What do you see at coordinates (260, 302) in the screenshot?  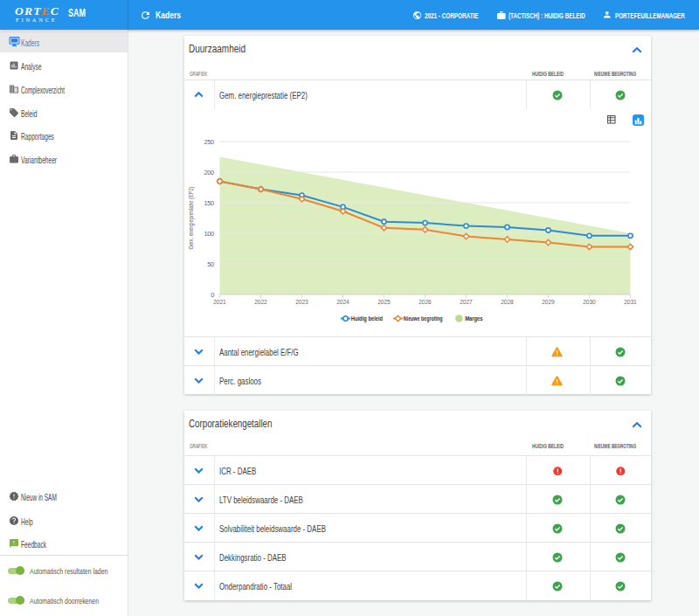 I see `svg-text: 2022` at bounding box center [260, 302].